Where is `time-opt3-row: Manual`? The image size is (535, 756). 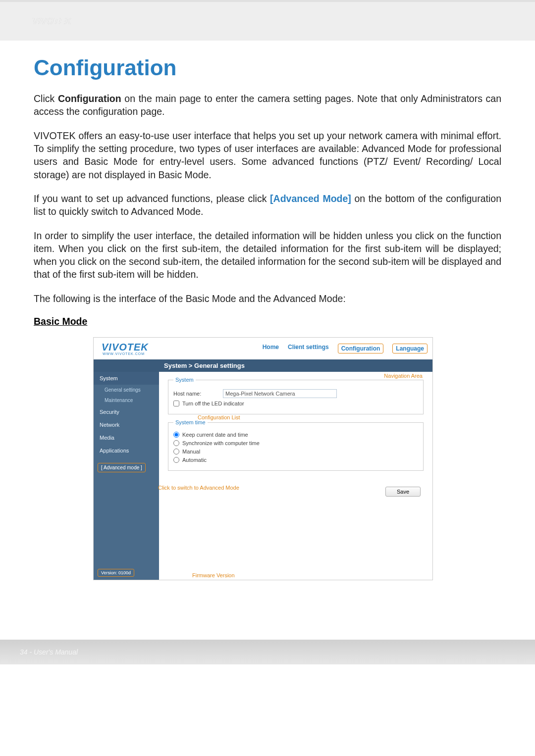 time-opt3-row: Manual is located at coordinates (296, 452).